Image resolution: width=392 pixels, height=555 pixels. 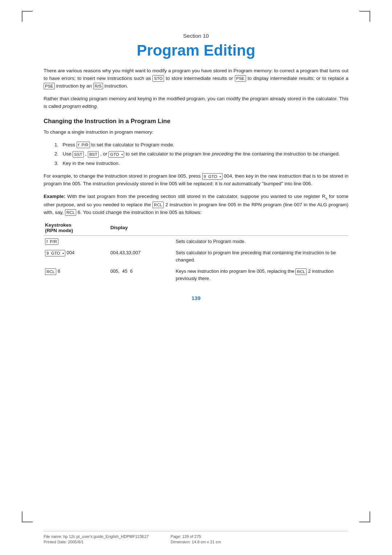 What do you see at coordinates (76, 256) in the screenshot?
I see `table-cell-keys: 9 GTO • 004` at bounding box center [76, 256].